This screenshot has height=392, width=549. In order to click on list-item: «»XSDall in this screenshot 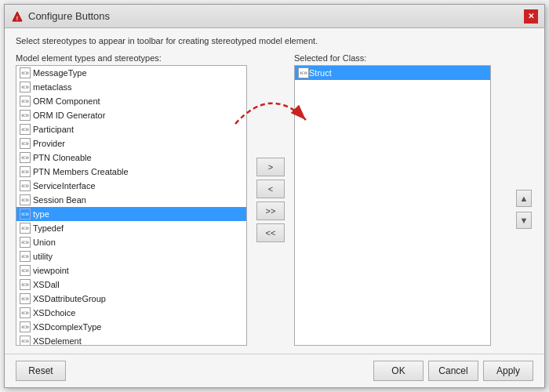, I will do `click(132, 285)`.